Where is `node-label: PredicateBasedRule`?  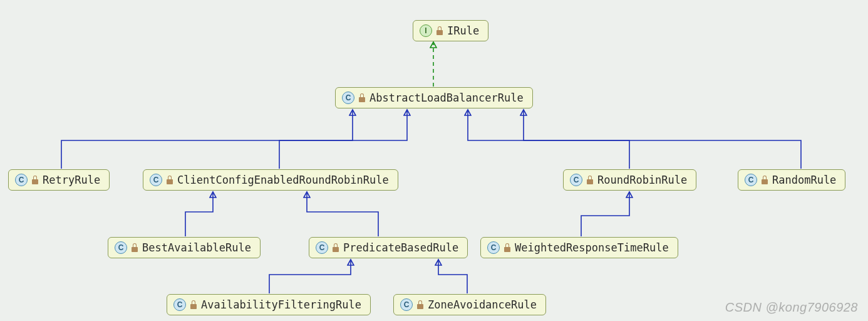 node-label: PredicateBasedRule is located at coordinates (401, 248).